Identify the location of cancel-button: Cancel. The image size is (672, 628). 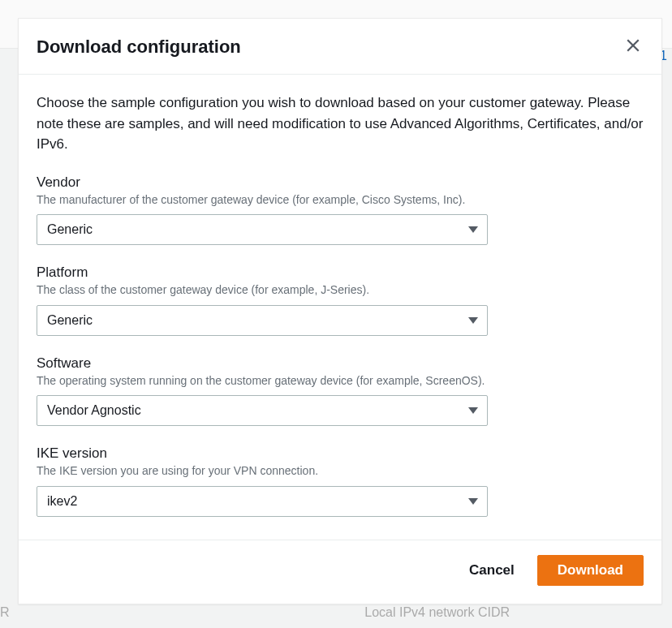
(492, 570).